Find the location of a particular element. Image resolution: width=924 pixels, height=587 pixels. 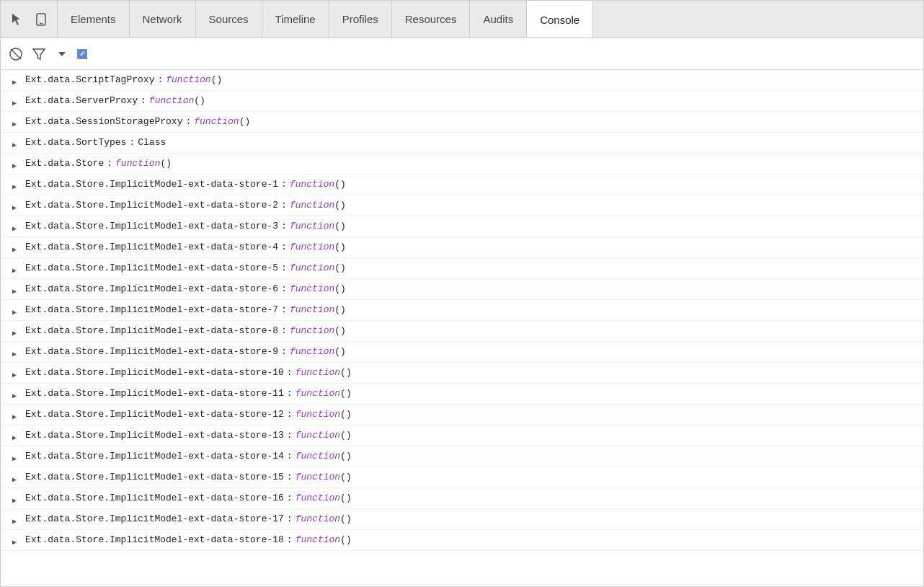

tab-elements: Elements is located at coordinates (94, 19).